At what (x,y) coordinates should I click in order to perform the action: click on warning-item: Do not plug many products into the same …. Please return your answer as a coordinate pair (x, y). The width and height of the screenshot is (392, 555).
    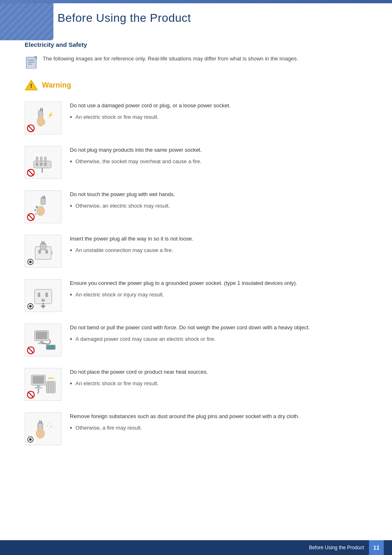
    Looking at the image, I should click on (196, 162).